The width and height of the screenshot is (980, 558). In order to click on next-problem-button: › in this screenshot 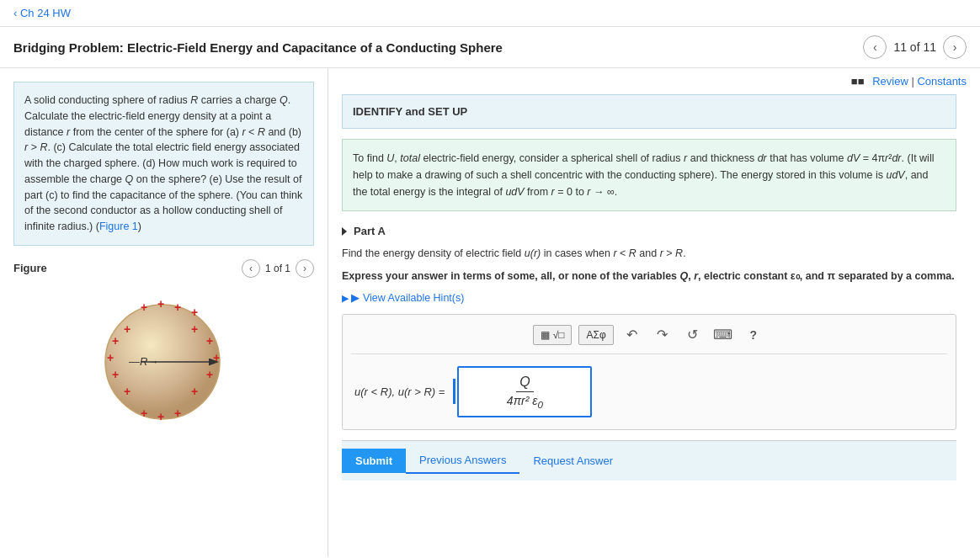, I will do `click(955, 47)`.